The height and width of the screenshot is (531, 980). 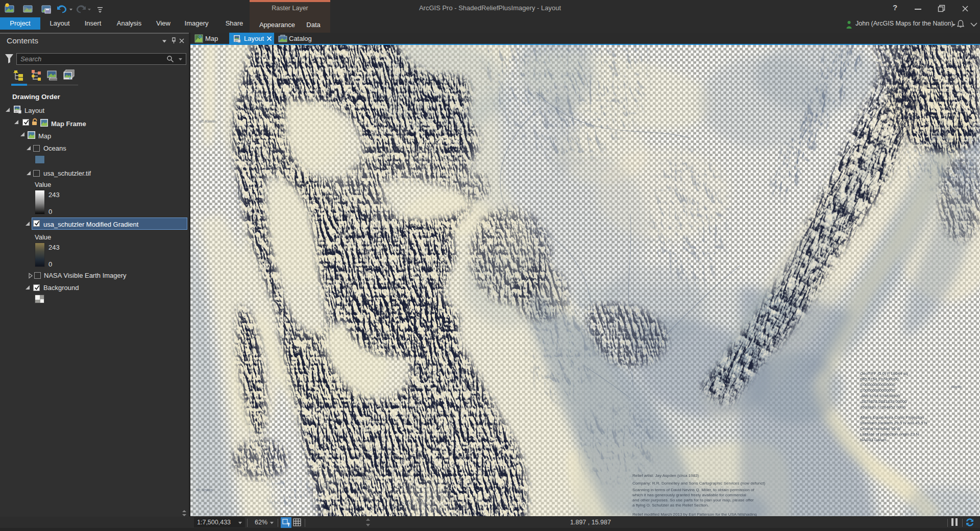 I want to click on svg-text:Company: R.R. Donnelley and So: Company: R.R. Donnelley and Sons Cartogr…, so click(x=699, y=483).